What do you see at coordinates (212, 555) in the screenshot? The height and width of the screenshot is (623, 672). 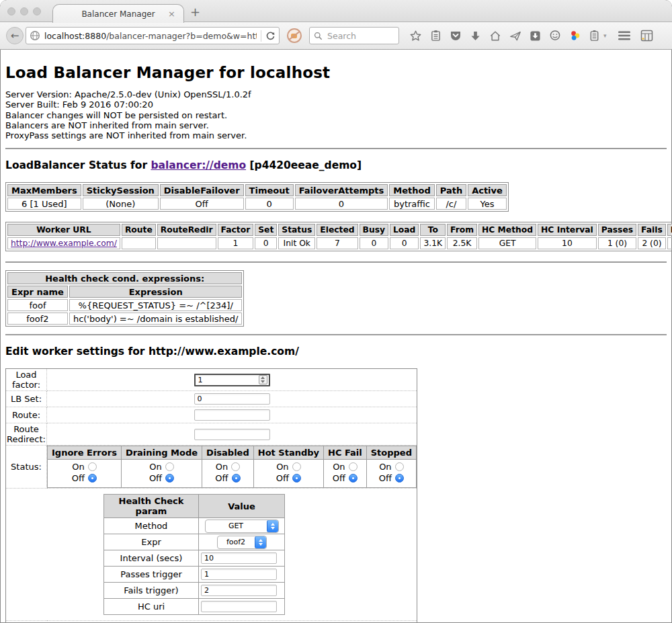 I see `form-row-health-check: Health Check param Value Method GET` at bounding box center [212, 555].